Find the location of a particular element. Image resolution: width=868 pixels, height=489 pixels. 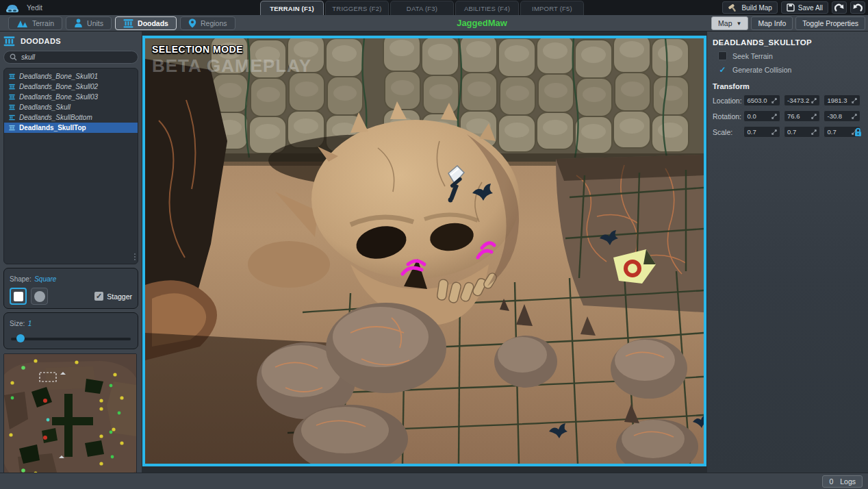

status-bar: 0 Logs is located at coordinates (434, 481).